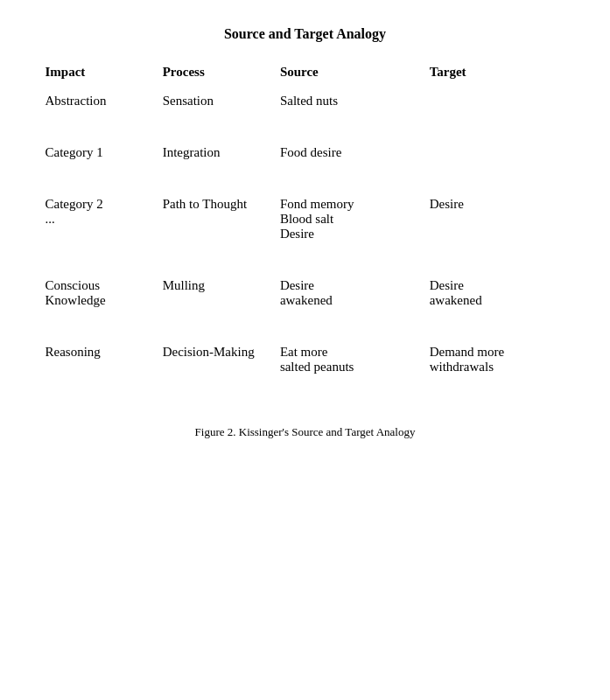 The width and height of the screenshot is (610, 700). What do you see at coordinates (214, 152) in the screenshot?
I see `cell-process-1: Integration` at bounding box center [214, 152].